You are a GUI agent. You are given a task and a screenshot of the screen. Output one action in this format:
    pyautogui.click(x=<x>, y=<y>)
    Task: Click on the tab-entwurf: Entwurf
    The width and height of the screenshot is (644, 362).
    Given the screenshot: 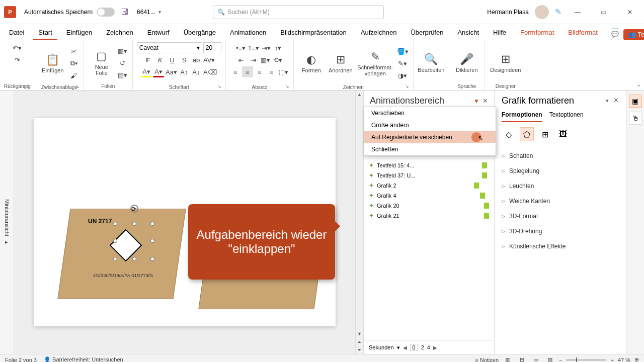 What is the action you would take?
    pyautogui.click(x=158, y=33)
    